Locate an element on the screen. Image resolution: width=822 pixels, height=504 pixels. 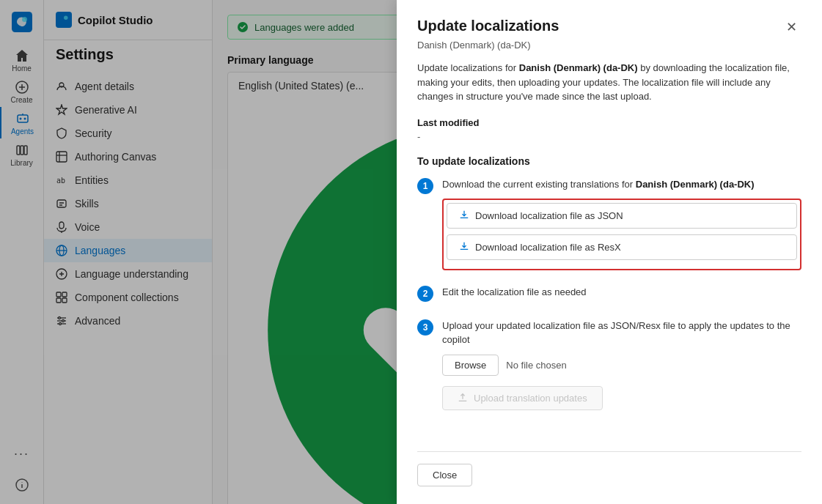
step-2-number: 2 is located at coordinates (425, 294).